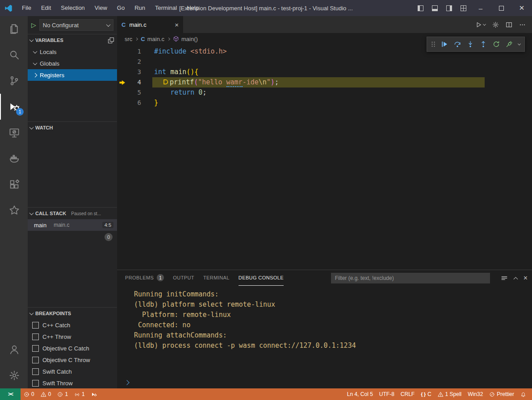 This screenshot has width=532, height=400. I want to click on status-encoding: UTF-8, so click(387, 394).